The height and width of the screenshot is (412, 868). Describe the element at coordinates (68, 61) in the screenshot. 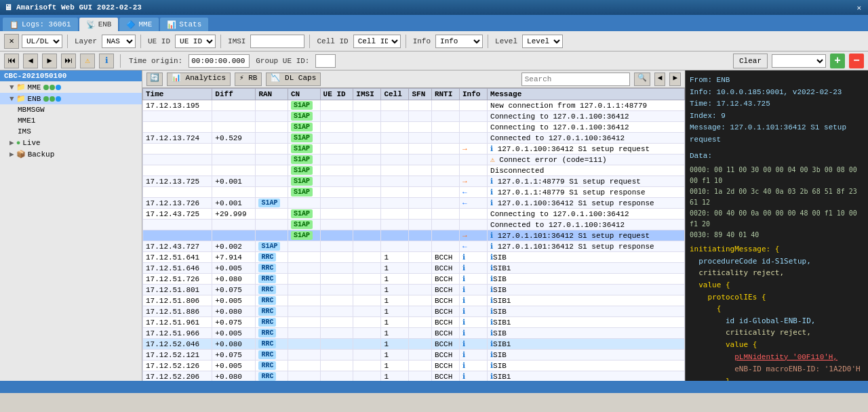

I see `nav-last-btn: ⏭` at that location.